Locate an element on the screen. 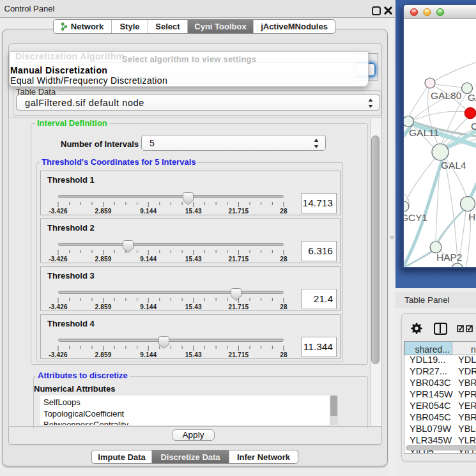 The width and height of the screenshot is (476, 476). svg-text: GAL80 is located at coordinates (446, 96).